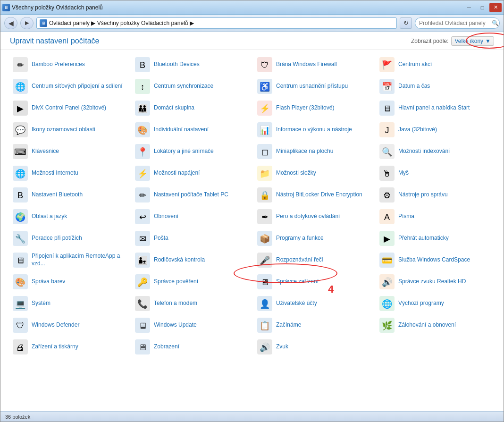  I want to click on item-icon-flash-player: ⚡, so click(265, 108).